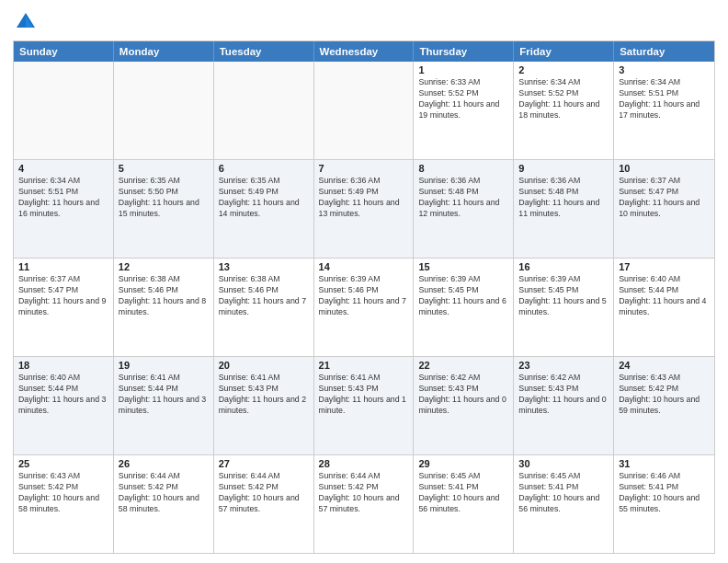  Describe the element at coordinates (264, 464) in the screenshot. I see `day-number: 27` at that location.